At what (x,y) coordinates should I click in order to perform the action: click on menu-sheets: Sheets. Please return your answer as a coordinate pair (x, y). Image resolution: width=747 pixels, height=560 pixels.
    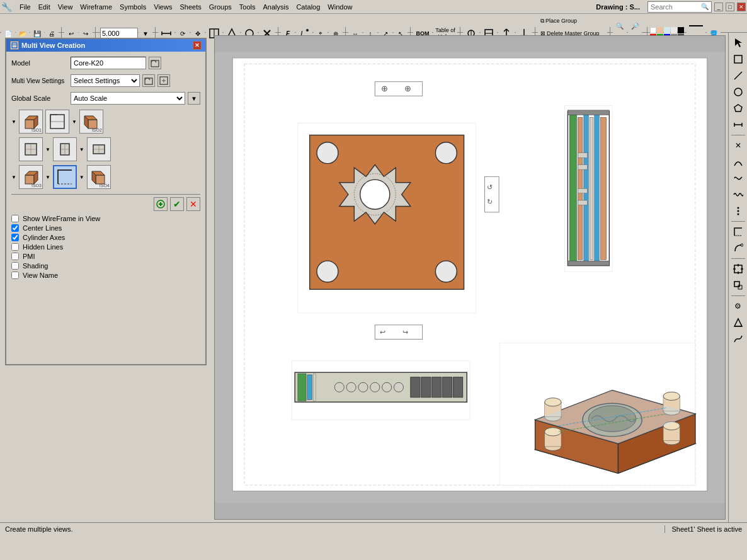
    Looking at the image, I should click on (190, 7).